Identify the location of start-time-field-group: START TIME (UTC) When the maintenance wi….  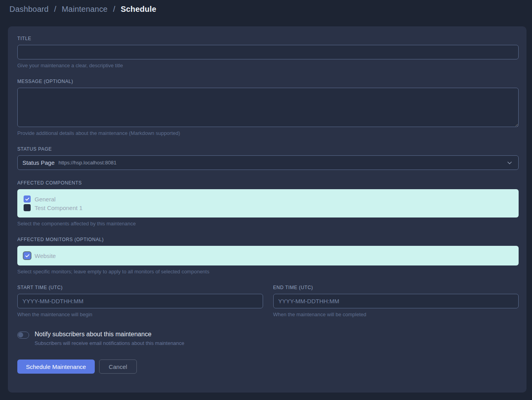
(140, 301).